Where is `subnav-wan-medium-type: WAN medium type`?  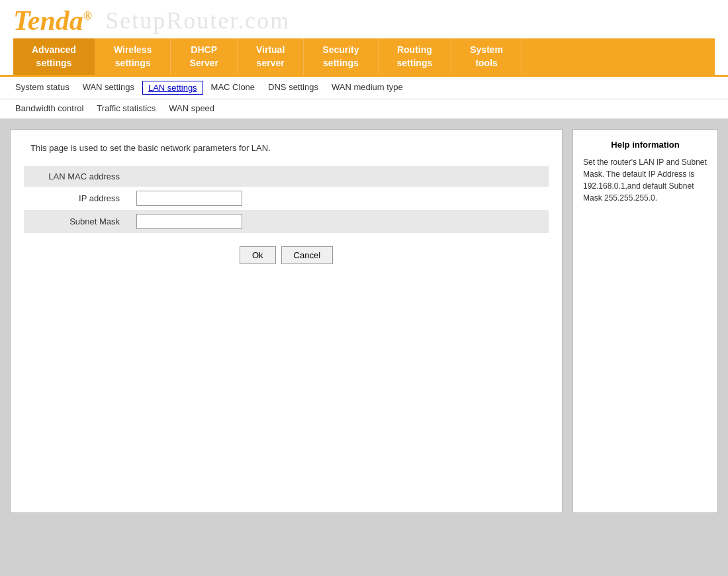 subnav-wan-medium-type: WAN medium type is located at coordinates (367, 87).